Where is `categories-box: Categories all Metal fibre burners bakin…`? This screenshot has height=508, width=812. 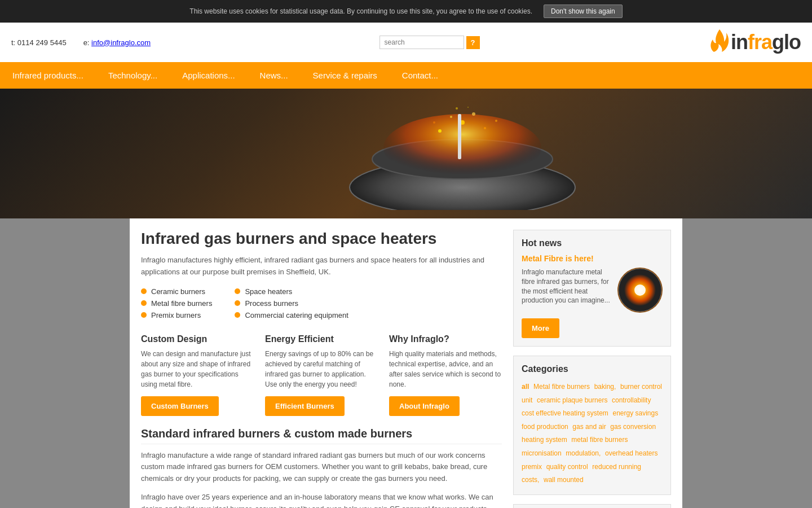 categories-box: Categories all Metal fibre burners bakin… is located at coordinates (592, 426).